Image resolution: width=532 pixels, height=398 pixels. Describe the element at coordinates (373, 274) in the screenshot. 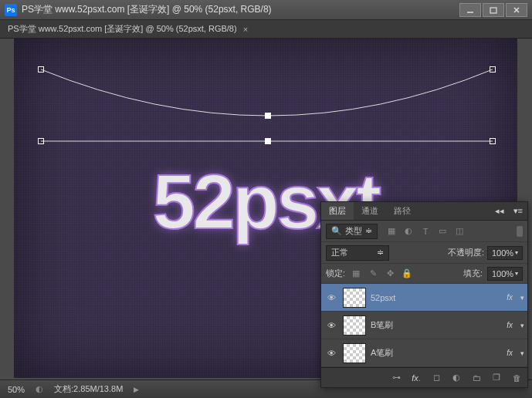

I see `lock-pixels-icon: ✎` at that location.